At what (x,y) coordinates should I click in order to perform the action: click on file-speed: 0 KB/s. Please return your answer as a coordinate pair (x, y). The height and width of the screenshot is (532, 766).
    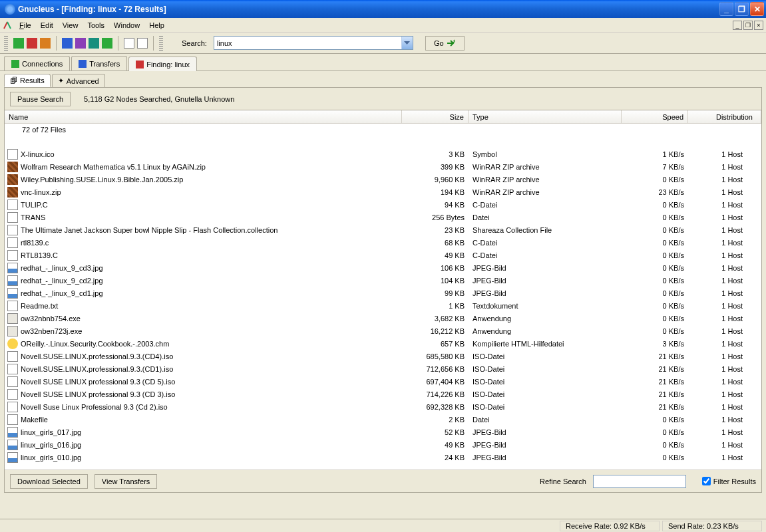
    Looking at the image, I should click on (655, 180).